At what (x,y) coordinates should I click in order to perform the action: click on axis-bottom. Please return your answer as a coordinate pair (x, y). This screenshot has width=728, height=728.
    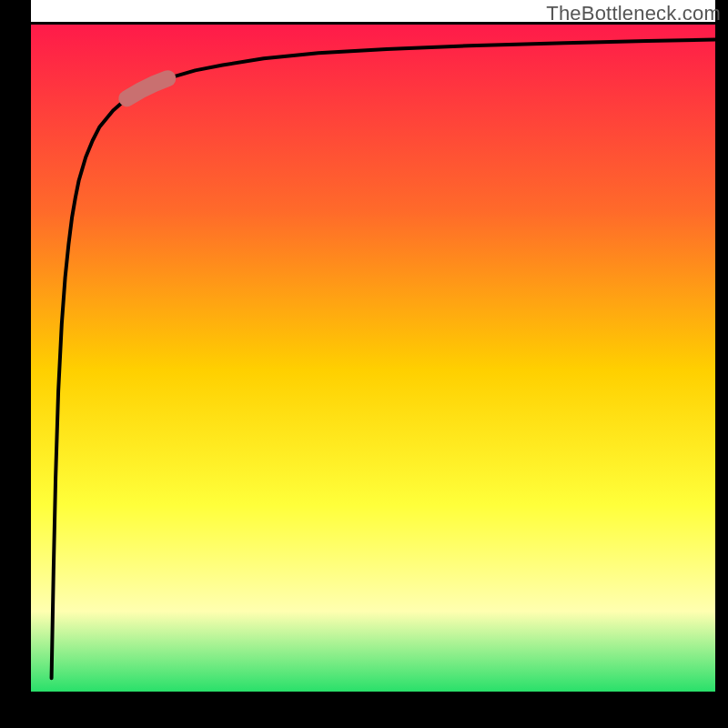
    Looking at the image, I should click on (364, 710).